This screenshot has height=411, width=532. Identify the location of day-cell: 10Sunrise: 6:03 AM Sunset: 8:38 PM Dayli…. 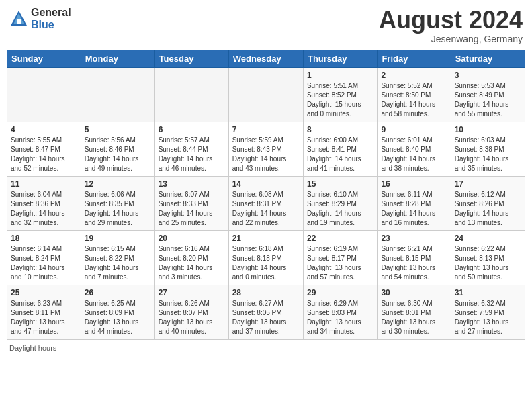
(488, 149).